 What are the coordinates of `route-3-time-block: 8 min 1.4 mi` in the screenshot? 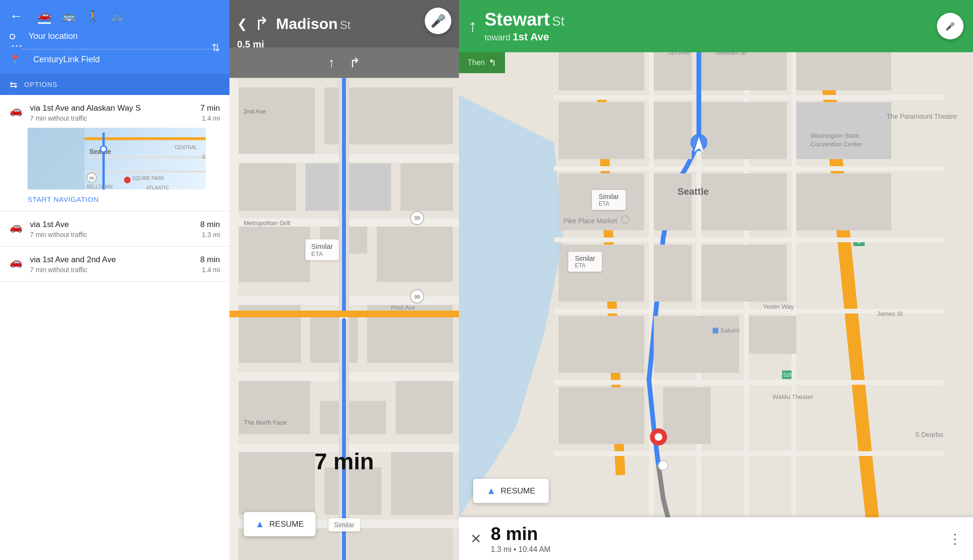 It's located at (210, 264).